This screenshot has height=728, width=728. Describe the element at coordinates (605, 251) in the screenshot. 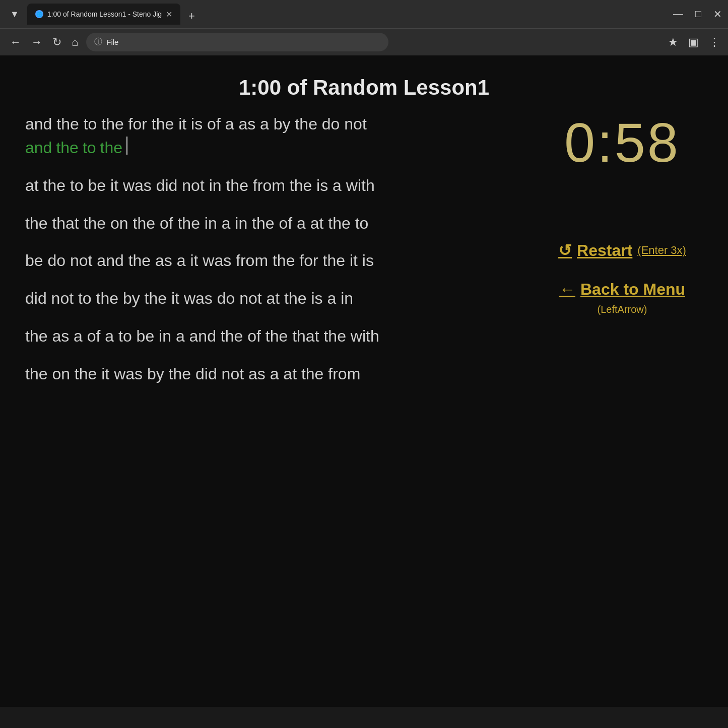

I see `restart-label: Restart` at that location.